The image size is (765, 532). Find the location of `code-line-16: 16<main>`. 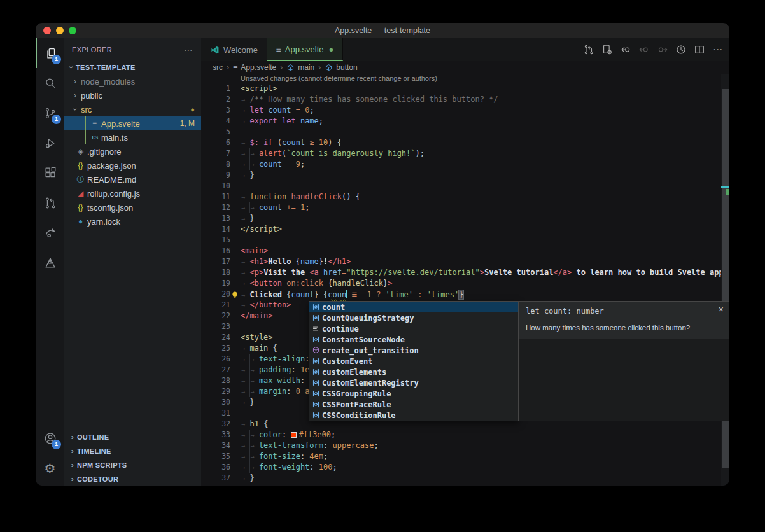

code-line-16: 16<main> is located at coordinates (461, 251).